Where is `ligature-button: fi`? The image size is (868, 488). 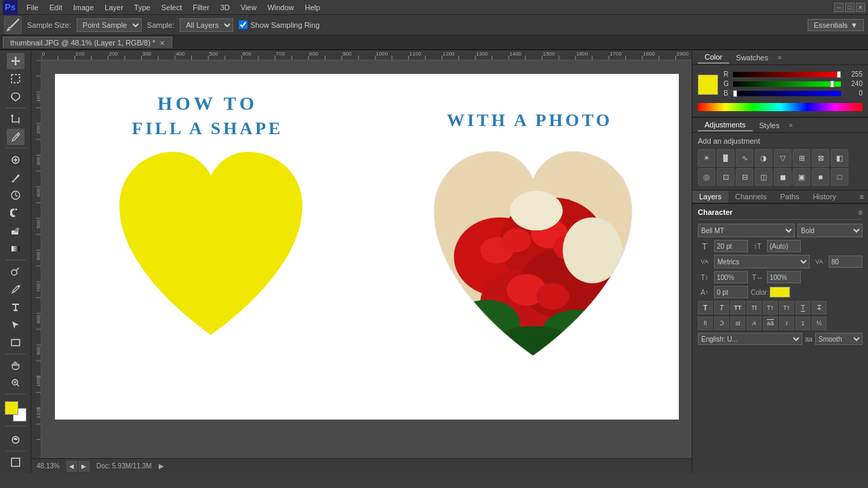 ligature-button: fi is located at coordinates (705, 323).